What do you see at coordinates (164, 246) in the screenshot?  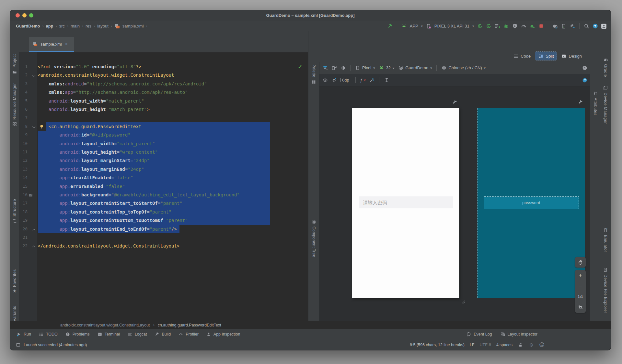 I see `code-line: 22</androidx.constraintlayout.widget.Con…` at bounding box center [164, 246].